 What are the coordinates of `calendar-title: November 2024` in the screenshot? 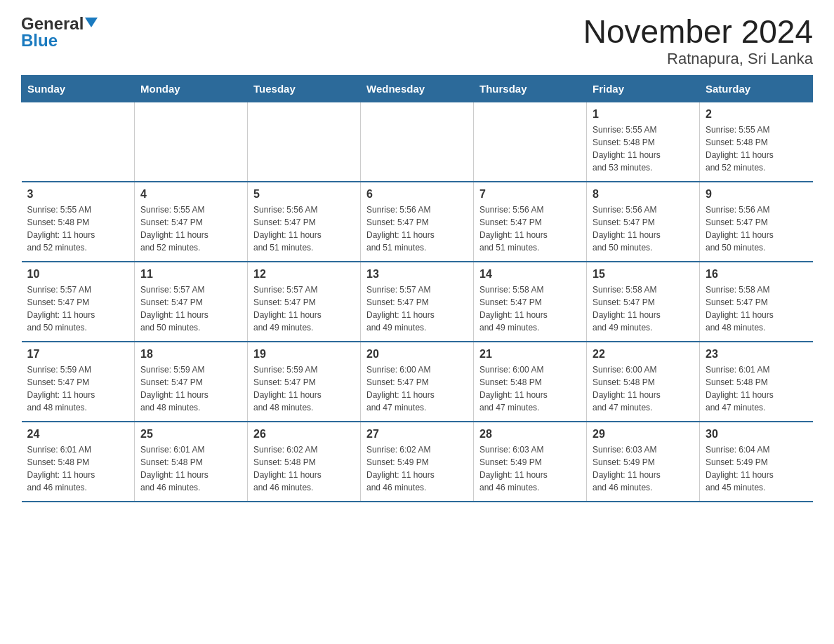 It's located at (698, 32).